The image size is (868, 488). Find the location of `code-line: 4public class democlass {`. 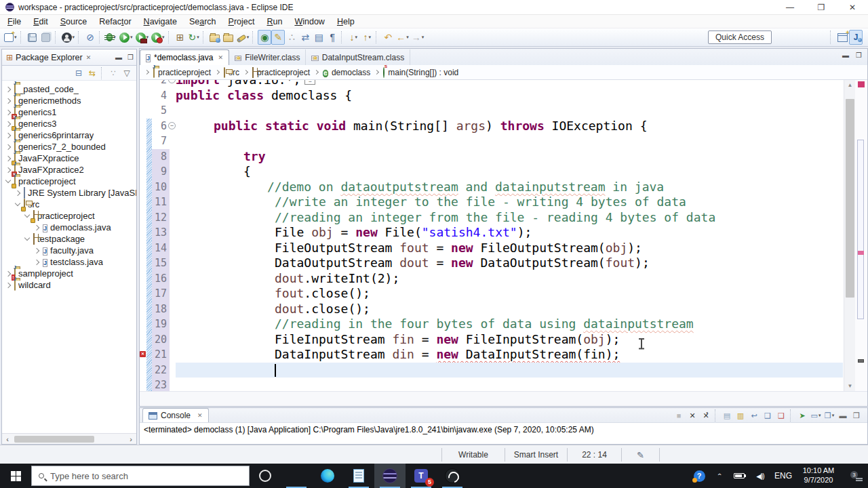

code-line: 4public class democlass { is located at coordinates (491, 96).